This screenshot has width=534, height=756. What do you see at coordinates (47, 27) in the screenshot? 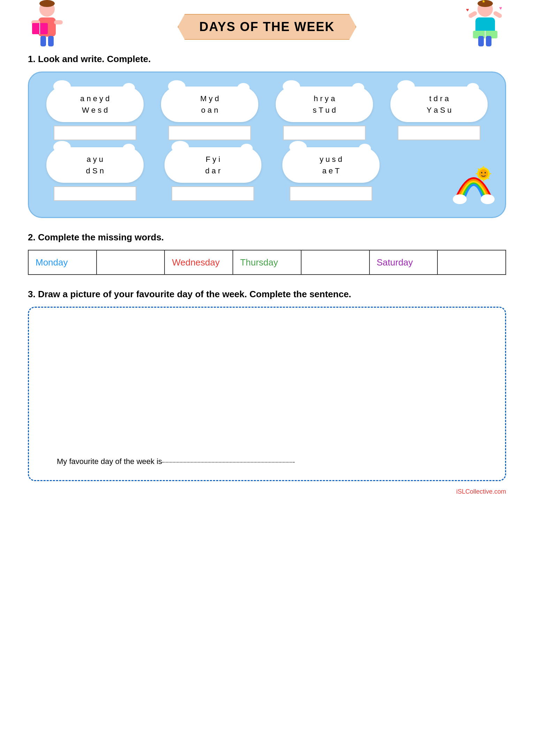
I see `left-character` at bounding box center [47, 27].